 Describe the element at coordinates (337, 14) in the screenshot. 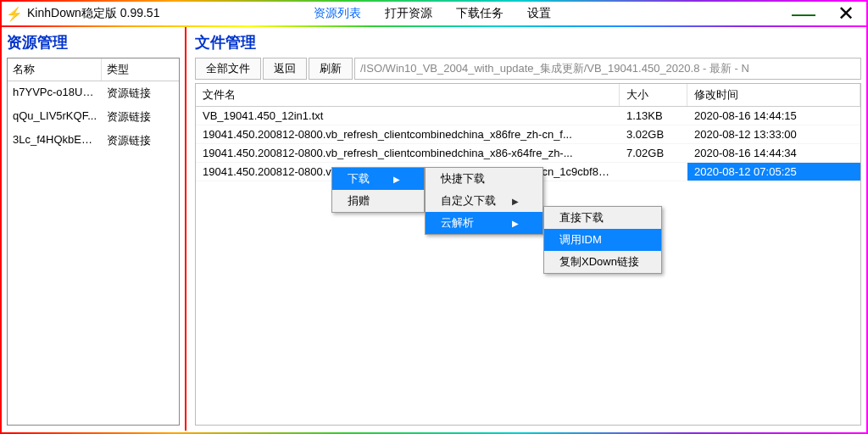

I see `nav-item-resources: 资源列表` at that location.